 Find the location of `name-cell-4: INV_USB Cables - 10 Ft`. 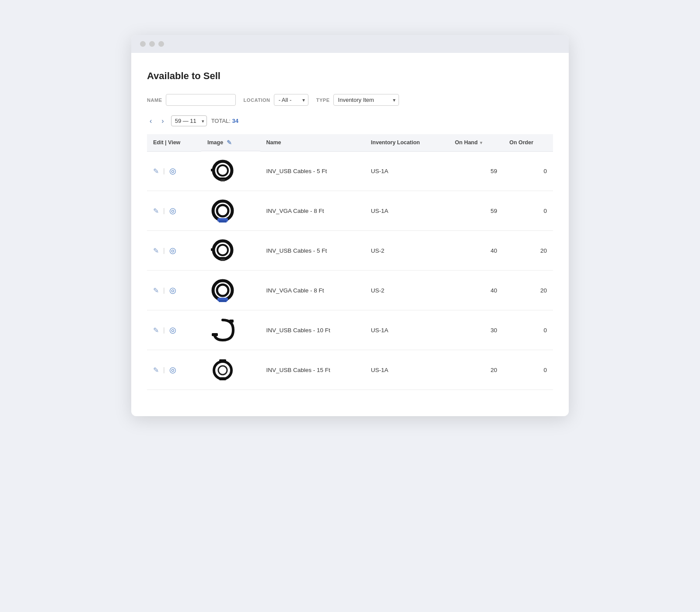

name-cell-4: INV_USB Cables - 10 Ft is located at coordinates (312, 330).